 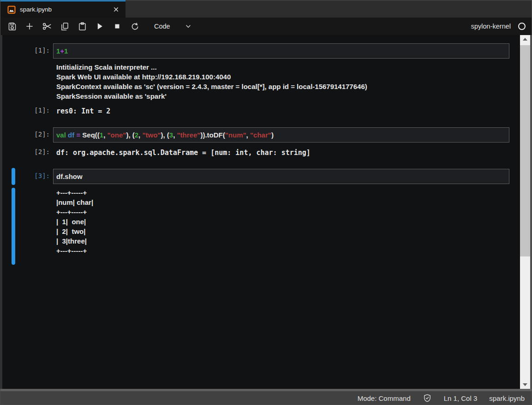 I want to click on cell-3-input-row: [3]:df.show, so click(x=266, y=176).